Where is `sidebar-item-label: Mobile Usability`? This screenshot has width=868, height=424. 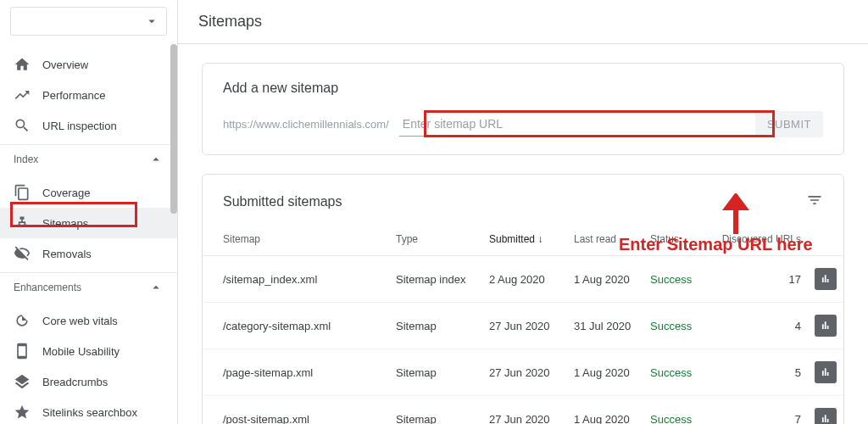
sidebar-item-label: Mobile Usability is located at coordinates (81, 351).